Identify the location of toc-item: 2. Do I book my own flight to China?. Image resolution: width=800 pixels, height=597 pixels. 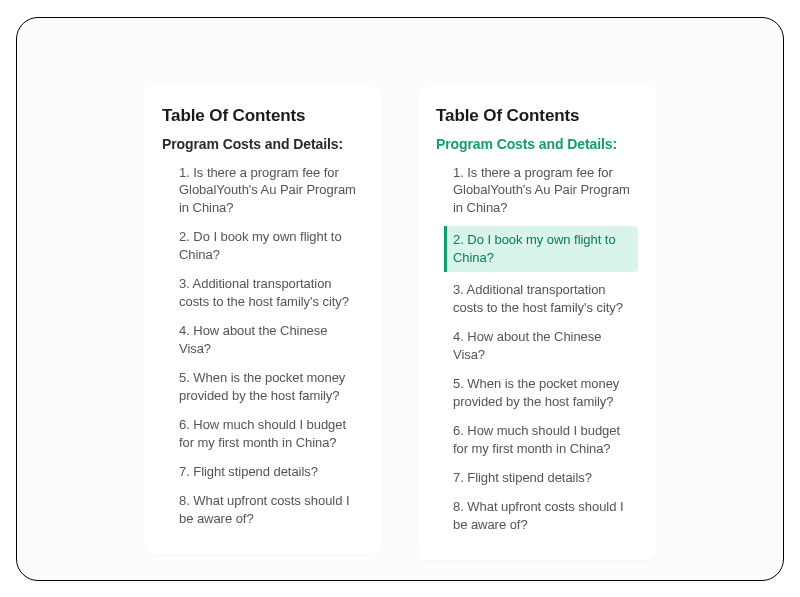
(267, 246).